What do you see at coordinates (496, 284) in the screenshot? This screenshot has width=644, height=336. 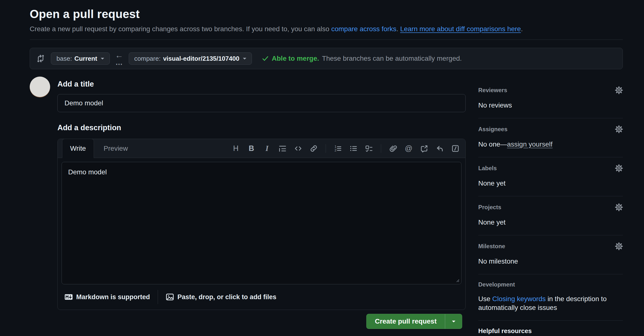 I see `development-heading: Development` at bounding box center [496, 284].